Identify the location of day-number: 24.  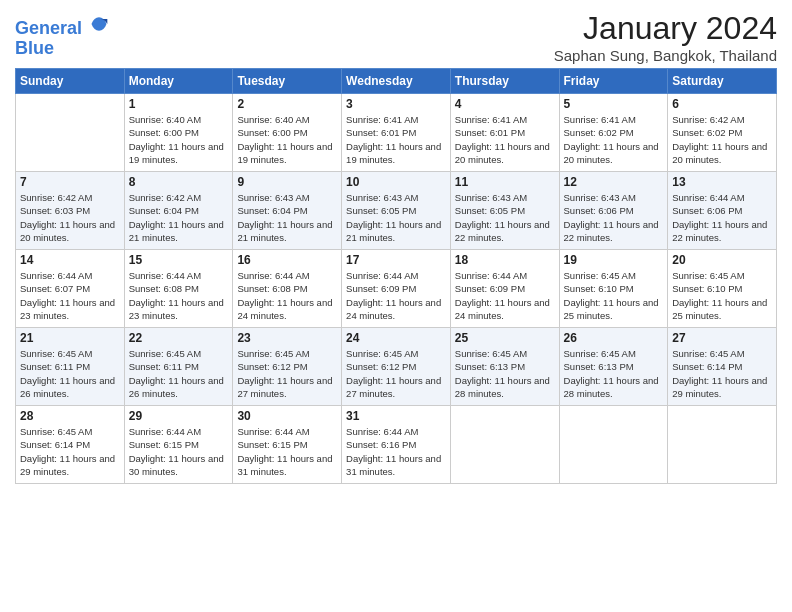
(396, 338).